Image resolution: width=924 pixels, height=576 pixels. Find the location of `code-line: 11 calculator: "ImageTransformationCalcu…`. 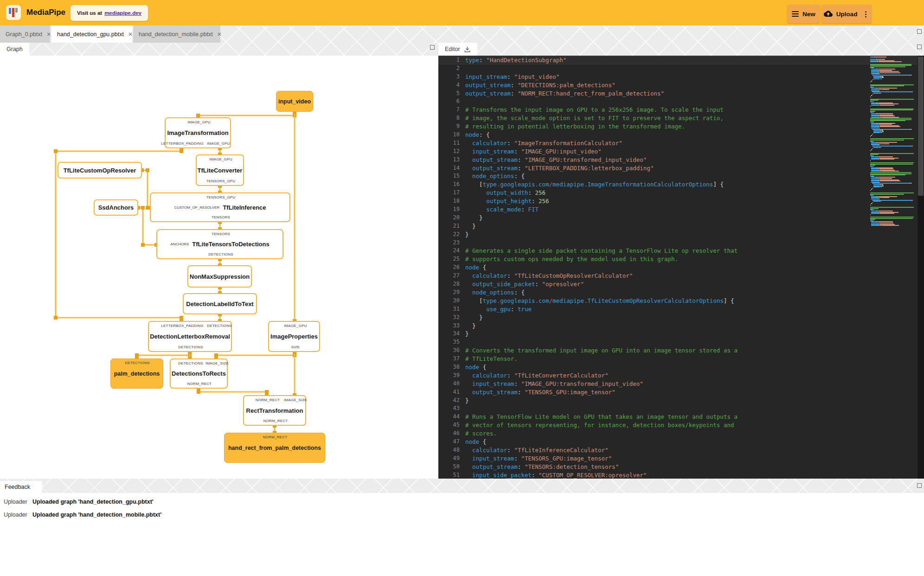

code-line: 11 calculator: "ImageTransformationCalcu… is located at coordinates (678, 143).